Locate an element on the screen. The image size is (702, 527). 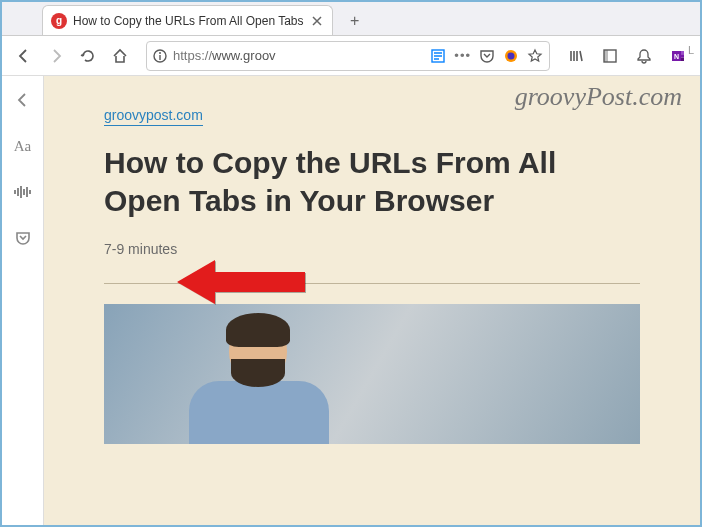
tab-bar: g How to Copy the URLs From All Open Tab… is located at coordinates (351, 19).